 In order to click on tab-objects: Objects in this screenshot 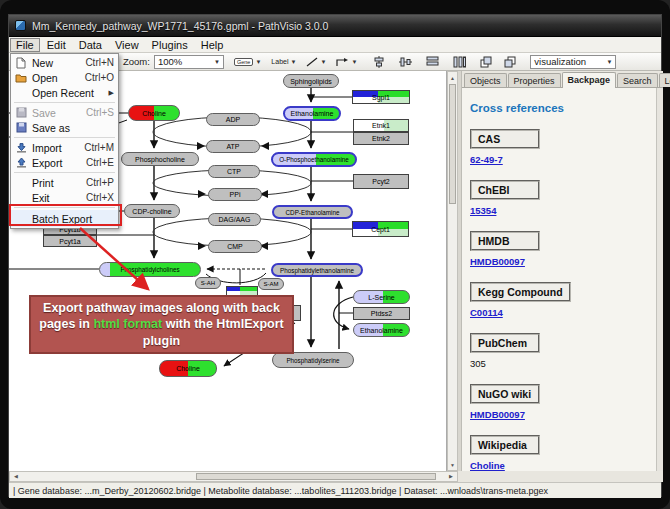, I will do `click(486, 80)`.